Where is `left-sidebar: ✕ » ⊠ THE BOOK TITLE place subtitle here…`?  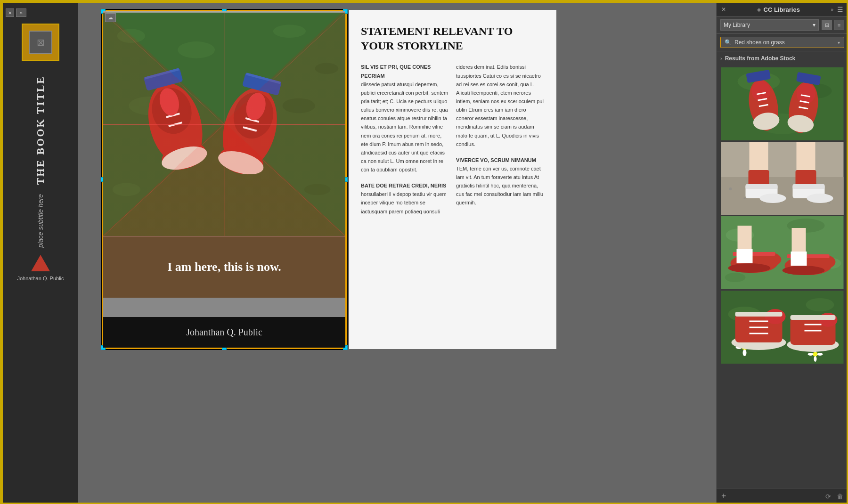 left-sidebar: ✕ » ⊠ THE BOOK TITLE place subtitle here… is located at coordinates (41, 253).